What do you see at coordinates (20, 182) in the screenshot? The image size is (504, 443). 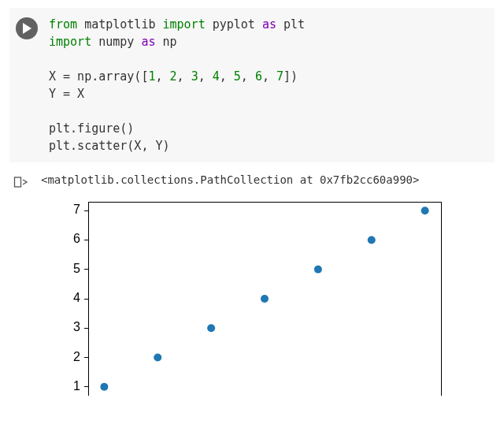 I see `output-toggle-icon` at bounding box center [20, 182].